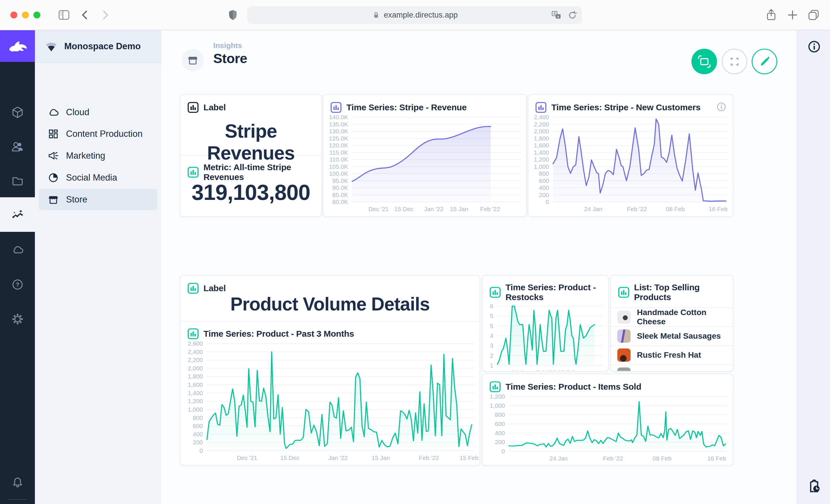 The width and height of the screenshot is (830, 504). What do you see at coordinates (339, 145) in the screenshot?
I see `svg-text: 120.0K` at bounding box center [339, 145].